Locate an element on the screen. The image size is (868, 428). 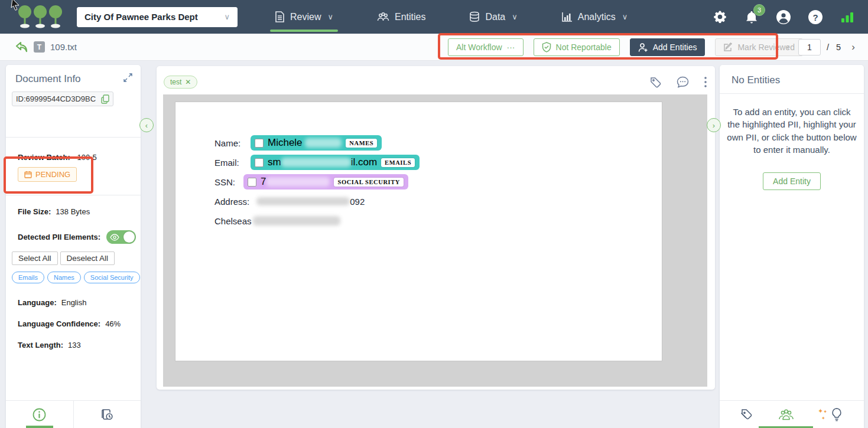
tab-suggestions: ✦✦✦ is located at coordinates (830, 414).